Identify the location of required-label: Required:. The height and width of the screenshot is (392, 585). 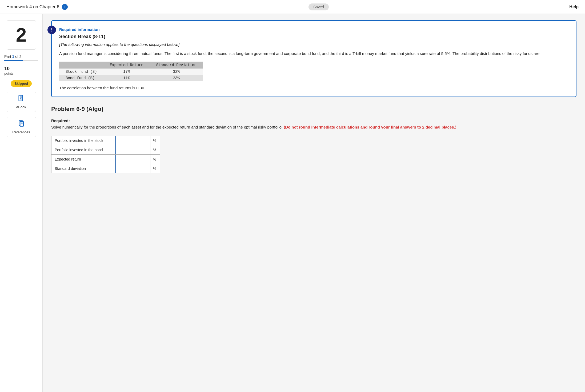
(314, 121).